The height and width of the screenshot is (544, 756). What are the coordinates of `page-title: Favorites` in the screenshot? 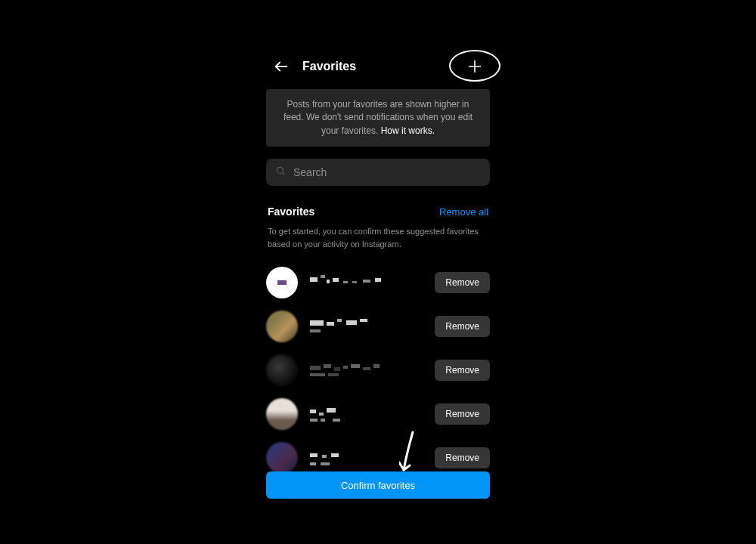 It's located at (330, 66).